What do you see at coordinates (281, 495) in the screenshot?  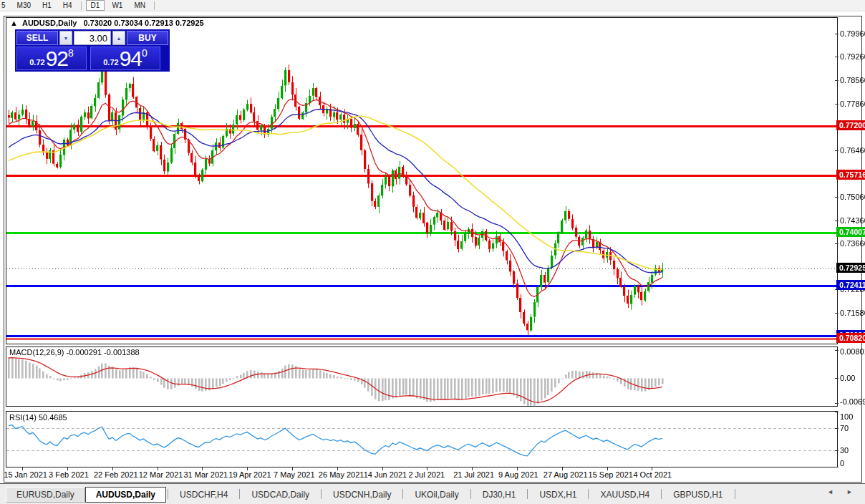 I see `tab-usdcad-daily: USDCAD,Daily` at bounding box center [281, 495].